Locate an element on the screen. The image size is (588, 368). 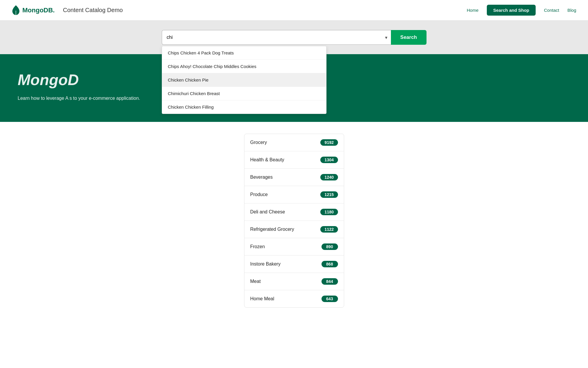
category-item: Meat844 is located at coordinates (294, 281).